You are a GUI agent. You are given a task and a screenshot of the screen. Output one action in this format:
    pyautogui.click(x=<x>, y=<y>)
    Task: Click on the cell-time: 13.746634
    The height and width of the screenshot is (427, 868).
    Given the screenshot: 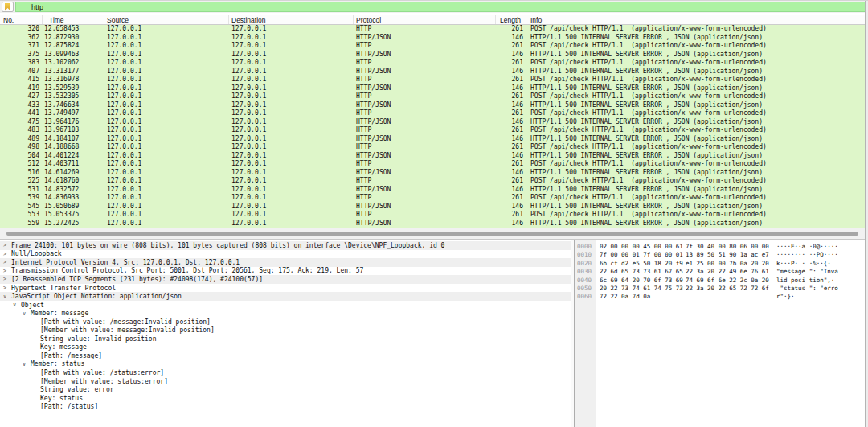 What is the action you would take?
    pyautogui.click(x=74, y=106)
    